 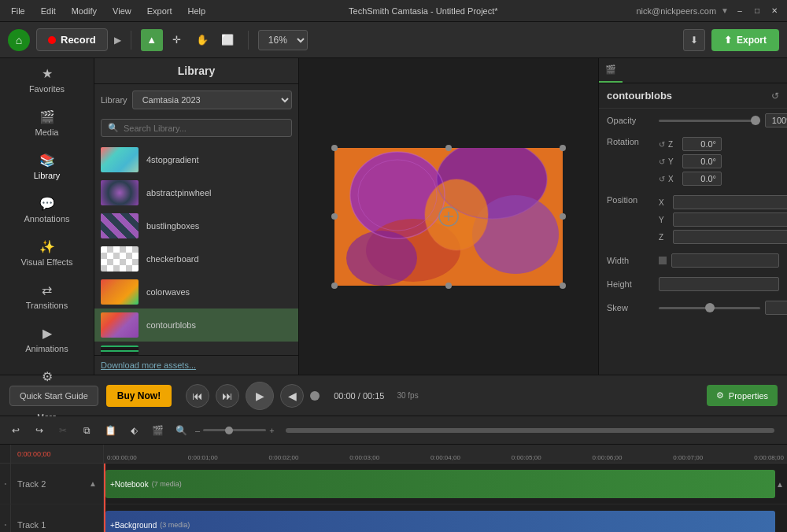 What do you see at coordinates (611, 71) in the screenshot?
I see `properties-tab-video: 🎬` at bounding box center [611, 71].